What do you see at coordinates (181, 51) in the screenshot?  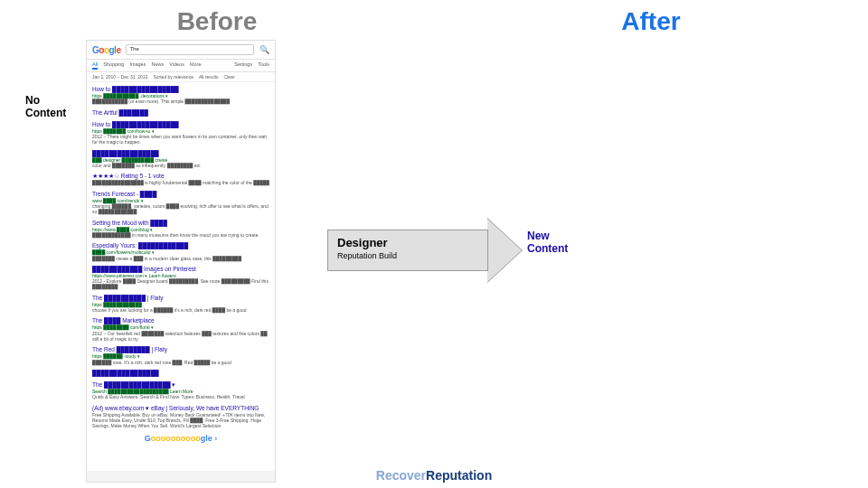 I see `serp-header: Google The 🔍` at bounding box center [181, 51].